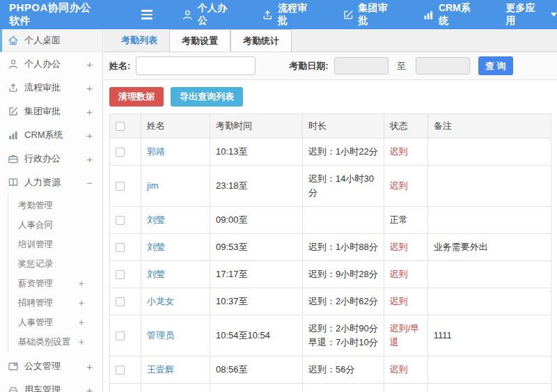 Image resolution: width=557 pixels, height=392 pixels. Describe the element at coordinates (331, 187) in the screenshot. I see `table-row: jim 23:18至 迟到：14小时30分 迟到` at that location.